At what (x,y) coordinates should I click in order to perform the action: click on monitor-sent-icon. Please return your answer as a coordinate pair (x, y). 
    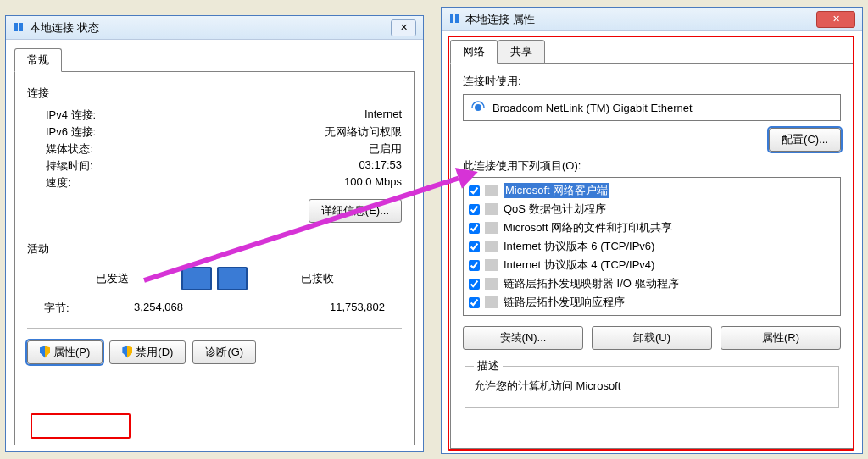
    Looking at the image, I should click on (197, 279).